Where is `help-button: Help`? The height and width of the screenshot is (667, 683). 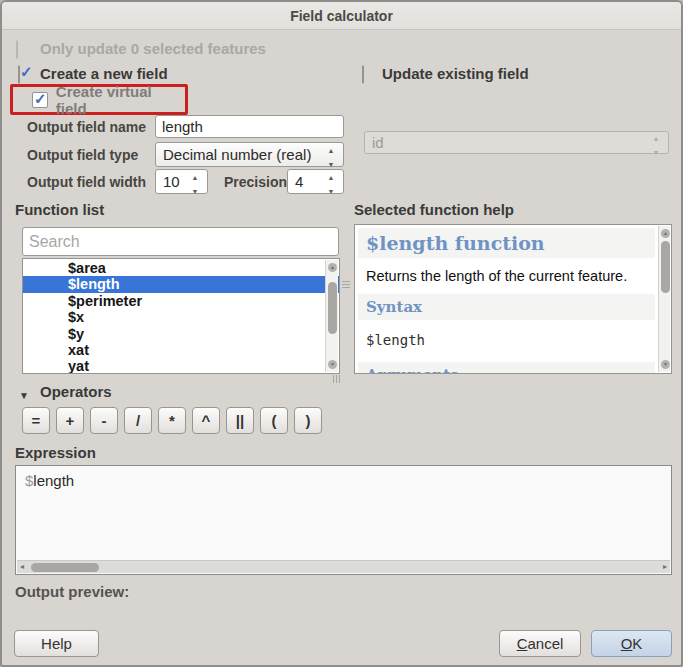 help-button: Help is located at coordinates (56, 644).